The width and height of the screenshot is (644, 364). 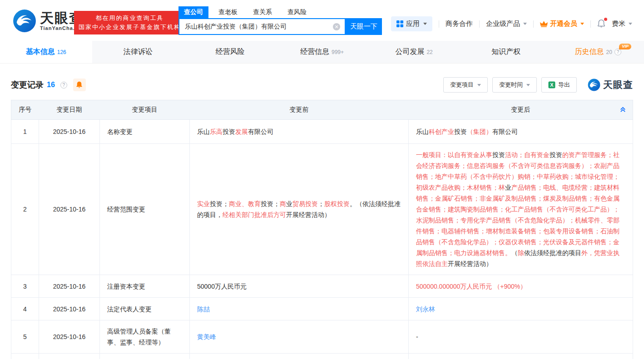 I want to click on vip-upgrade-menu: 开通会员, so click(x=562, y=24).